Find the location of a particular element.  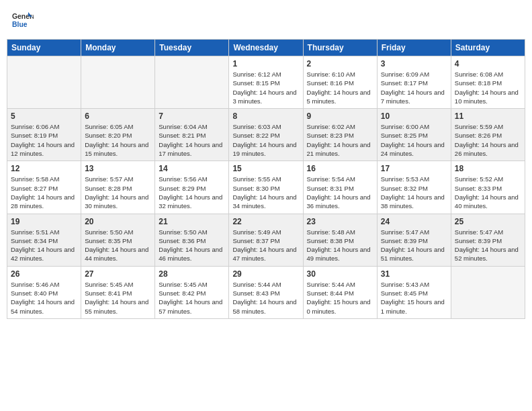

day-number: 9 is located at coordinates (340, 116).